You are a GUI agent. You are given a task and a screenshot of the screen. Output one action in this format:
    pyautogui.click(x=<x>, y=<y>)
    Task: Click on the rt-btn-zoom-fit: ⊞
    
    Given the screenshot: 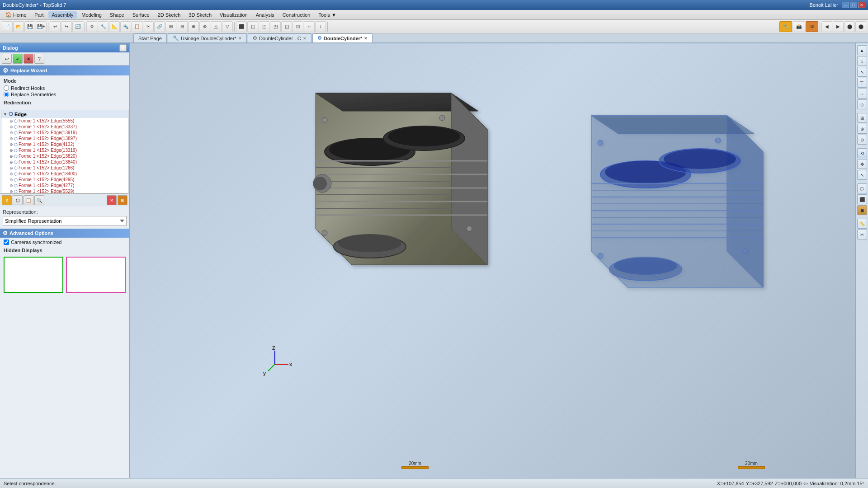 What is the action you would take?
    pyautogui.click(x=862, y=118)
    